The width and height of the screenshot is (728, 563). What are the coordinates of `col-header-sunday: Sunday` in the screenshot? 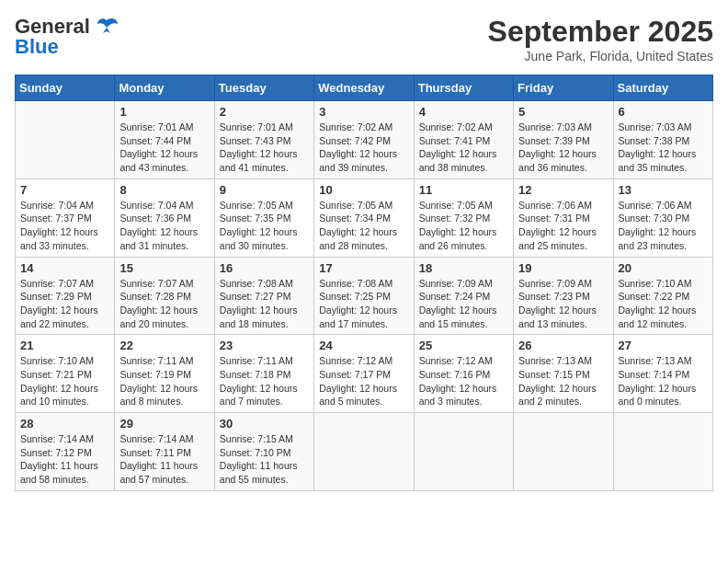 It's located at (65, 88).